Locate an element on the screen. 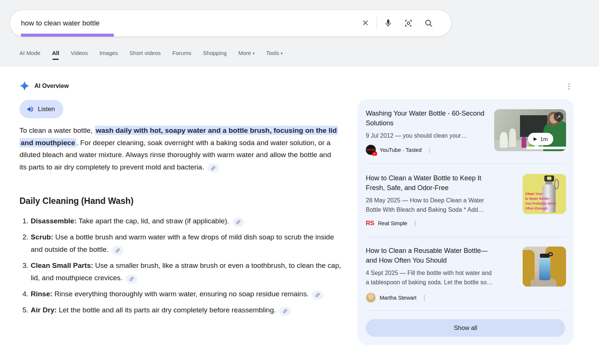  results-tab-bar: AI Mode All Videos Images Short videos F… is located at coordinates (151, 55).